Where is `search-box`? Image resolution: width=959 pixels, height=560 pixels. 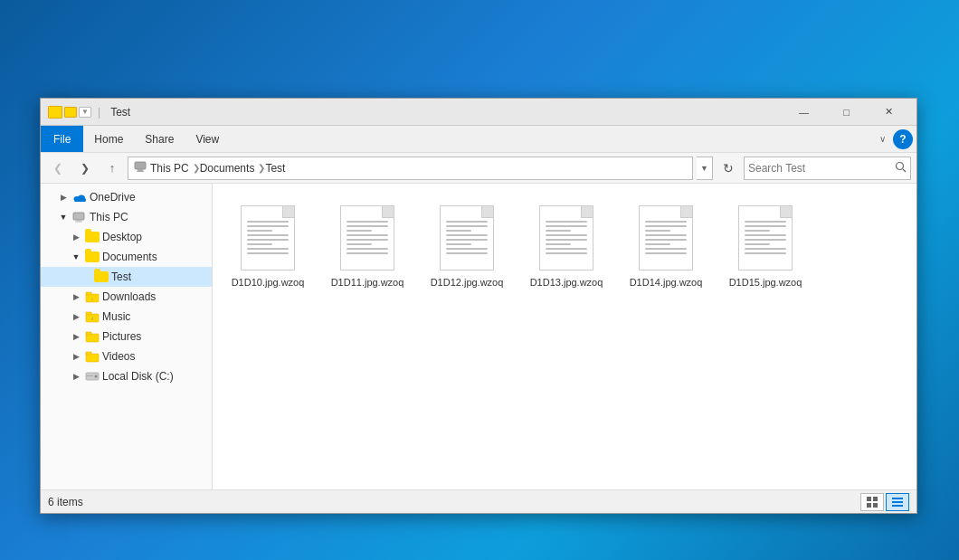
search-box is located at coordinates (827, 168).